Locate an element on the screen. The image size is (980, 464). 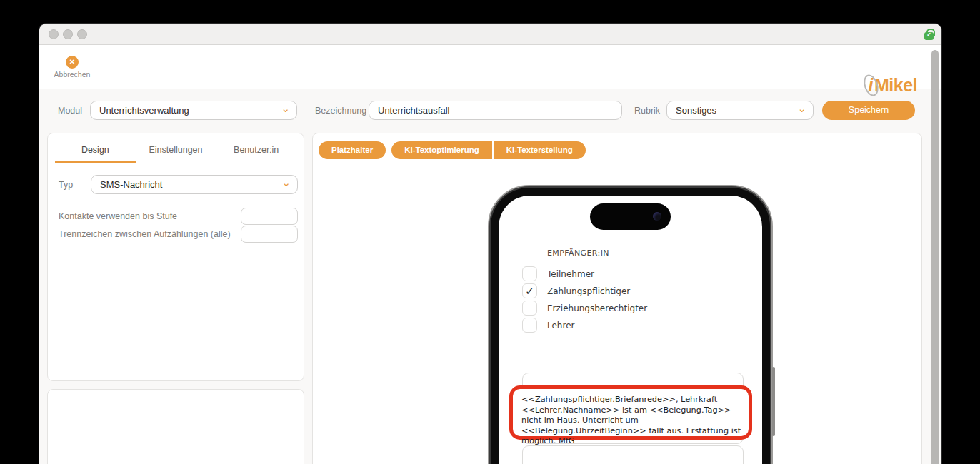
ki-textoptimierung-button: KI-Textoptimierung is located at coordinates (441, 150).